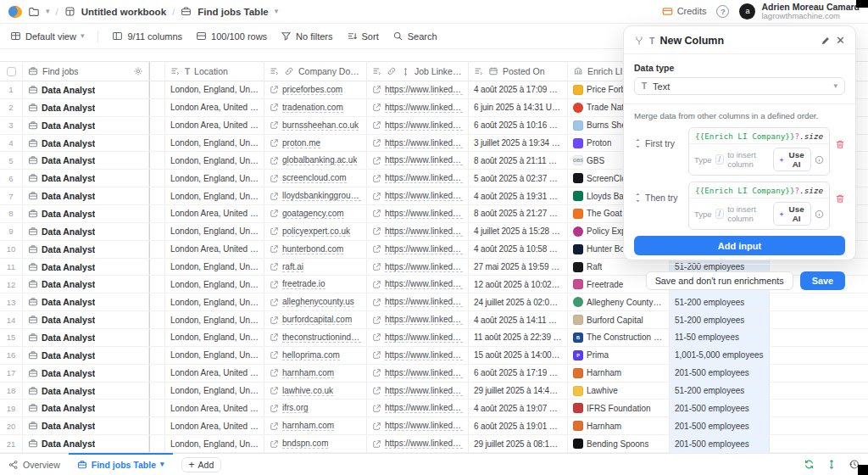  I want to click on row-number: 17, so click(12, 373).